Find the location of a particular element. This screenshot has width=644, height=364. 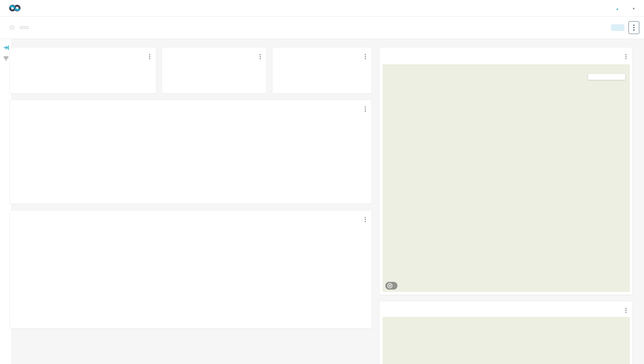

kpi-card-measurements is located at coordinates (83, 70).